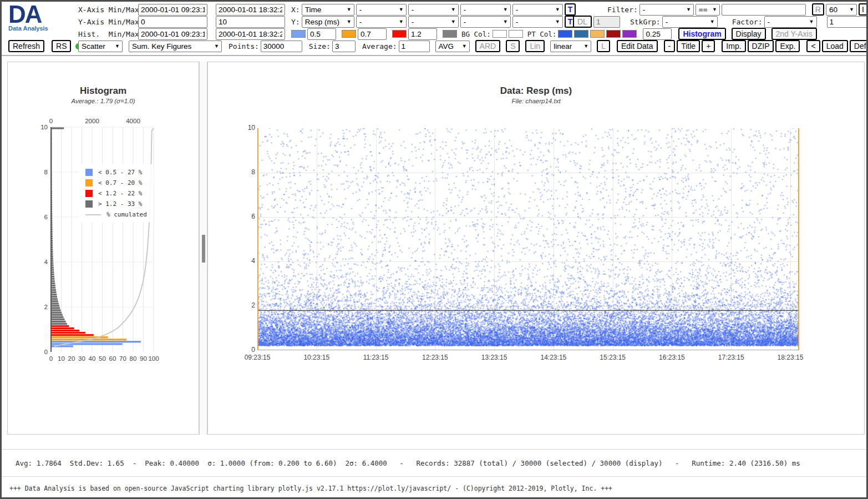 The image size is (868, 499). I want to click on x-axis-min-input, so click(173, 10).